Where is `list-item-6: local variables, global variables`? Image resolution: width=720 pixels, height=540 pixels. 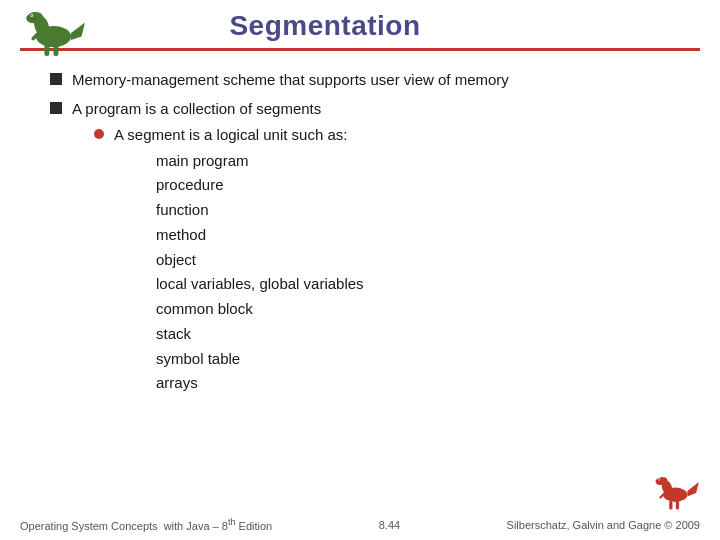
list-item-6: local variables, global variables is located at coordinates (260, 284).